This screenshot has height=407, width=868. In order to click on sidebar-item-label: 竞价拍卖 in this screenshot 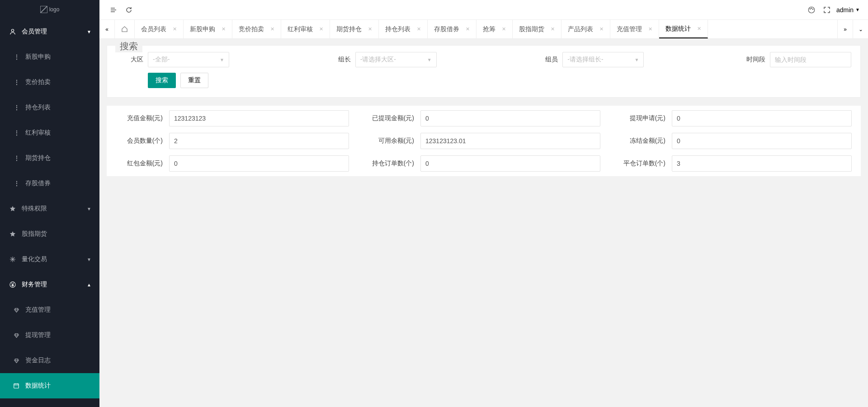, I will do `click(38, 82)`.